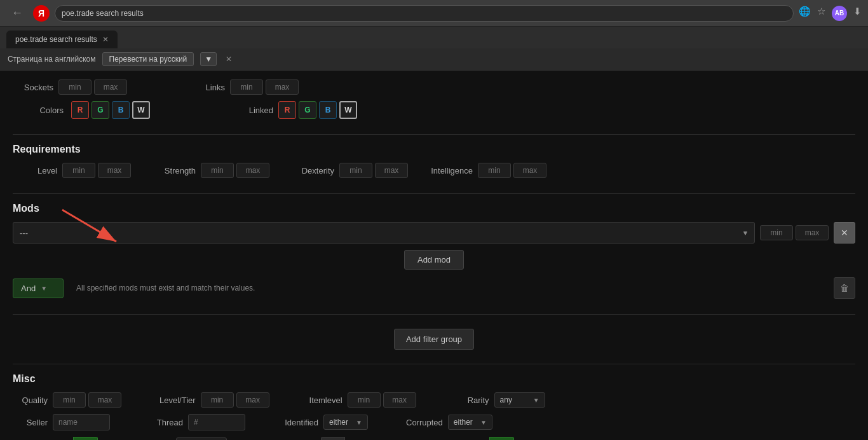 The image size is (868, 440). I want to click on color-w-button: W, so click(141, 110).